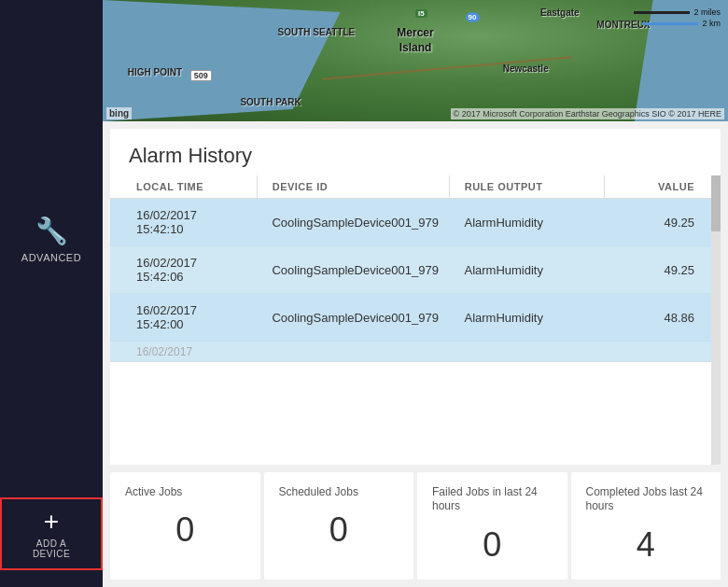 The image size is (728, 587). Describe the element at coordinates (51, 534) in the screenshot. I see `add-device-button: + ADD A DEVICE` at that location.